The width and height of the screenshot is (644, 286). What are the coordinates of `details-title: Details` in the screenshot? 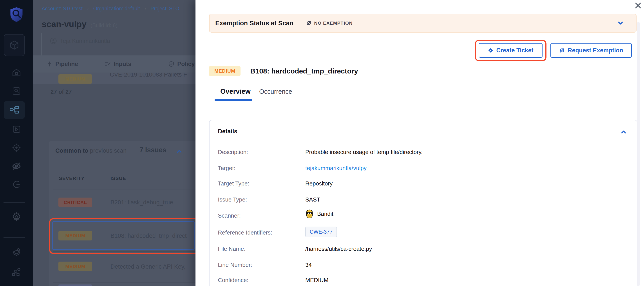 It's located at (228, 131).